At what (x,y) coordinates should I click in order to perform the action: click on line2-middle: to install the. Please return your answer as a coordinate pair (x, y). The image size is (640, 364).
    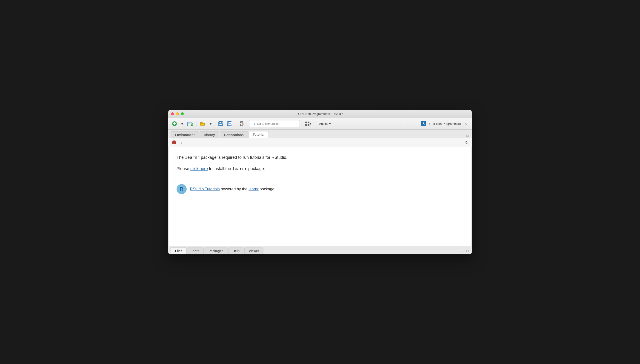
    Looking at the image, I should click on (220, 168).